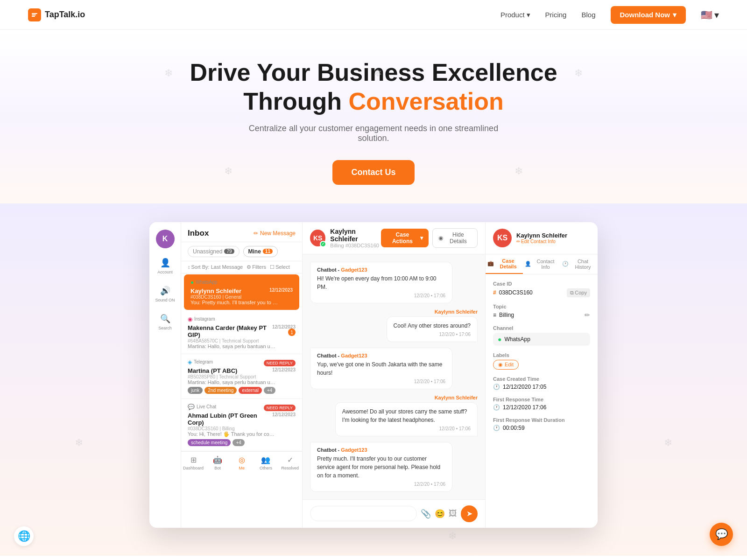 The image size is (747, 560). I want to click on chat-panel: KS ✓ Kaylynn Schleifer Billing #038DC3S1…, so click(394, 375).